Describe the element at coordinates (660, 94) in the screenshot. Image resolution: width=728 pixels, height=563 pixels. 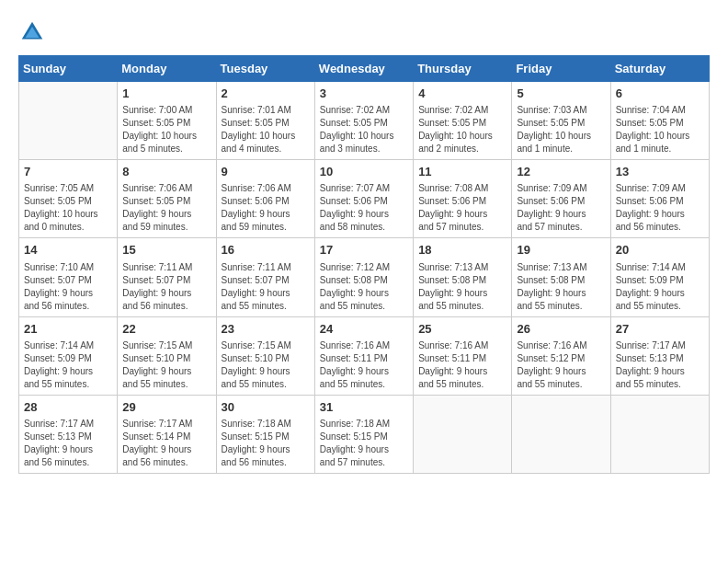
I see `day-number: 6` at that location.